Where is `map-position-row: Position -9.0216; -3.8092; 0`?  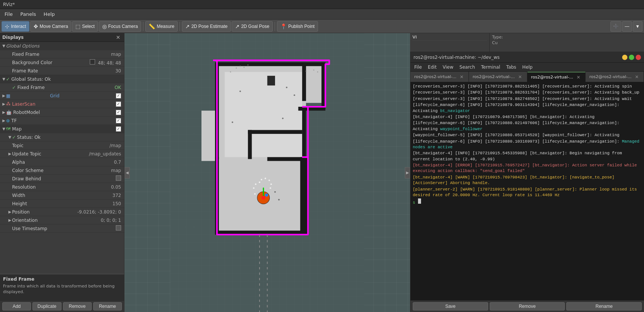
map-position-row: Position -9.0216; -3.8092; 0 is located at coordinates (62, 212).